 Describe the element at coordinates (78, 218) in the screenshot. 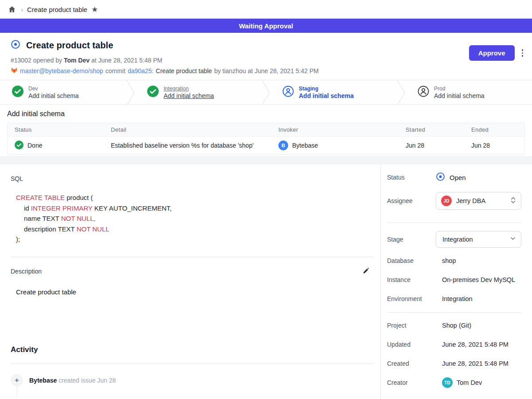

I see `sql-token: NOT NULL,` at that location.